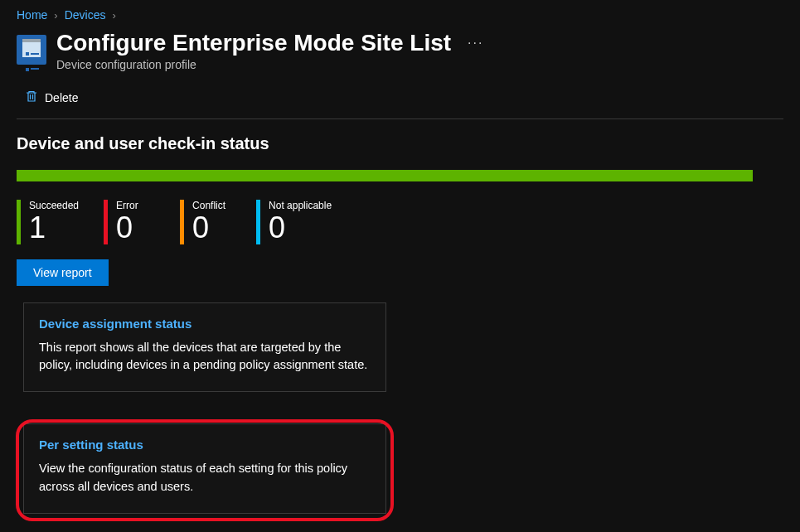 The image size is (800, 532). I want to click on metric-na-value: 0, so click(300, 228).